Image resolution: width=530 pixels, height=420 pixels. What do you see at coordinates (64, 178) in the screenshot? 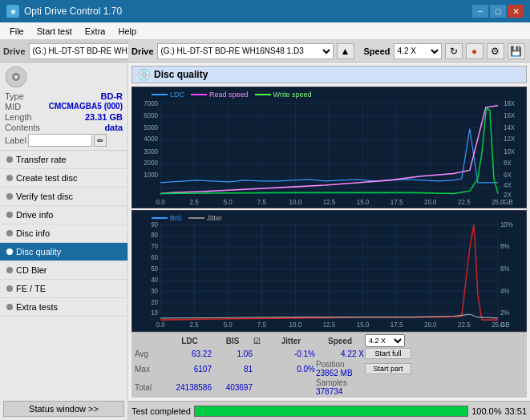
I see `sidebar-item-create-test-disc: Create test disc` at bounding box center [64, 178].